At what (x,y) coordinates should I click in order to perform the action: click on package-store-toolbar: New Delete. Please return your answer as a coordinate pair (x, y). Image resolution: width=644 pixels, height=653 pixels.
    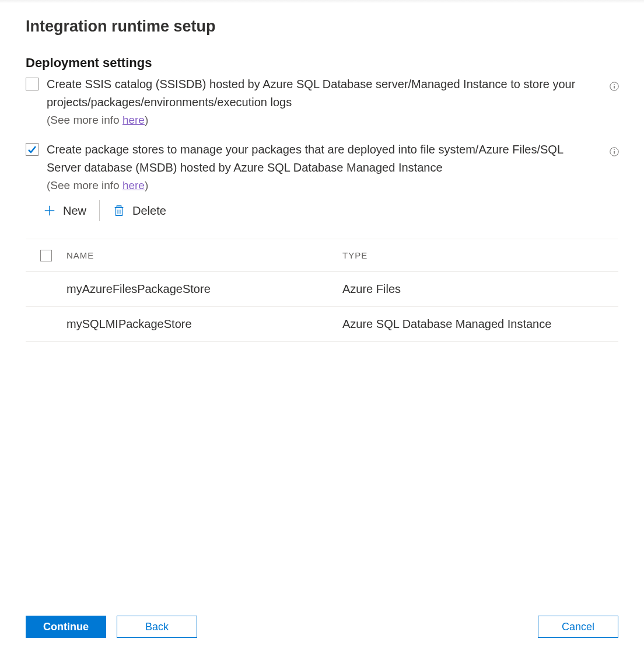
    Looking at the image, I should click on (330, 211).